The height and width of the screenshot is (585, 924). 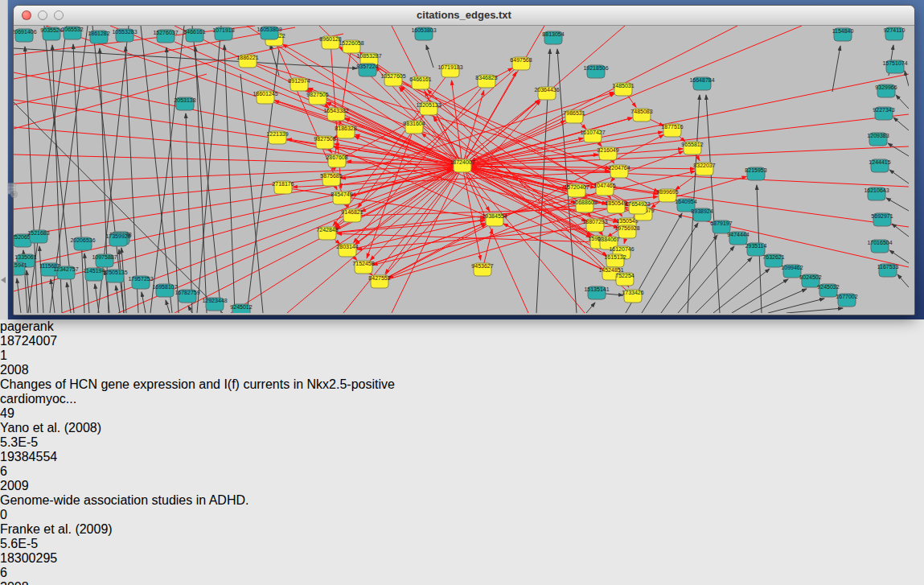 I want to click on graph-node-label: 8215953, so click(x=756, y=171).